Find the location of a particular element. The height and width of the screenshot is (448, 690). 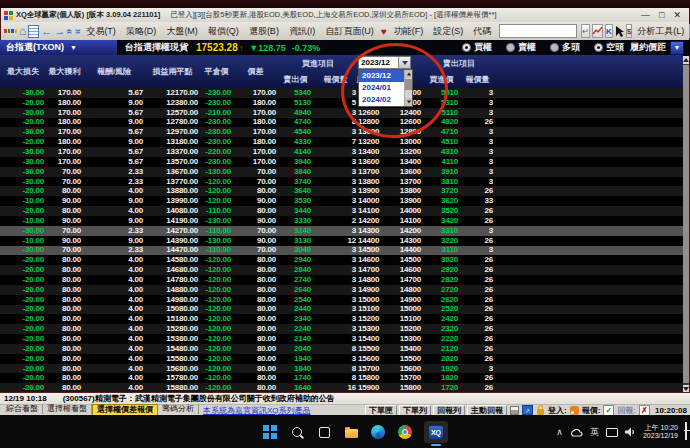

search-icon is located at coordinates (297, 432).